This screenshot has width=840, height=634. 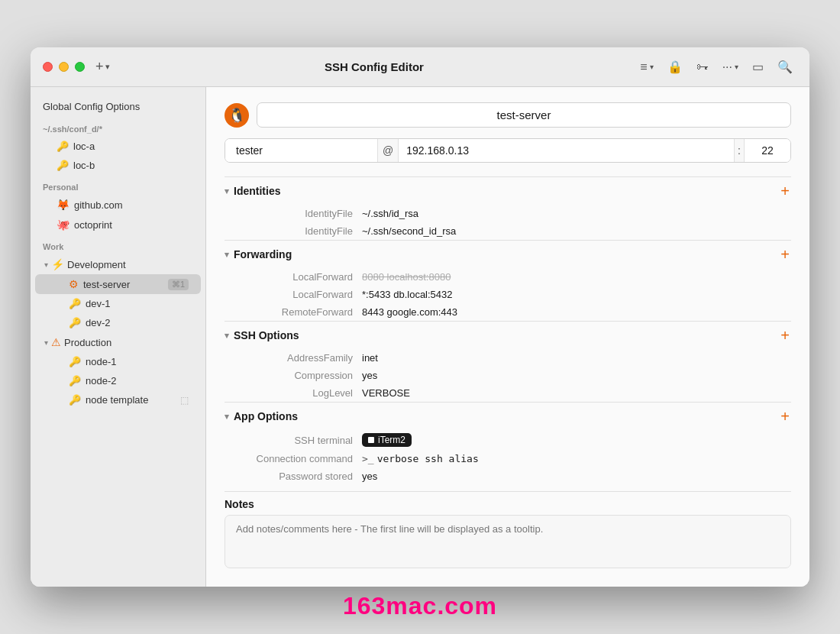 I want to click on sidebar-item-dev-1: 🔑 dev-1, so click(x=118, y=304).